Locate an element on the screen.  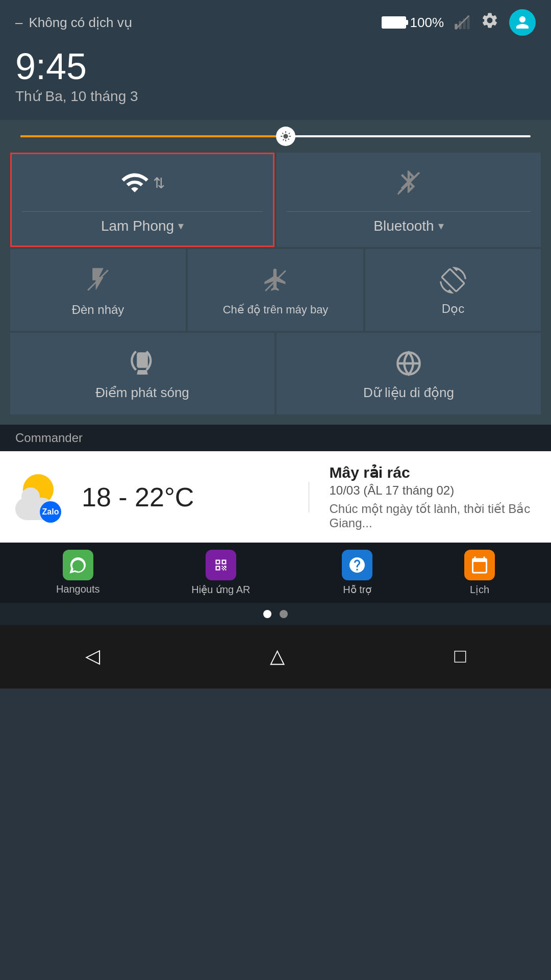
weather-notification: Zalo 18 - 22°C Mây rải rác 10/03 (ÂL 17 … is located at coordinates (276, 497).